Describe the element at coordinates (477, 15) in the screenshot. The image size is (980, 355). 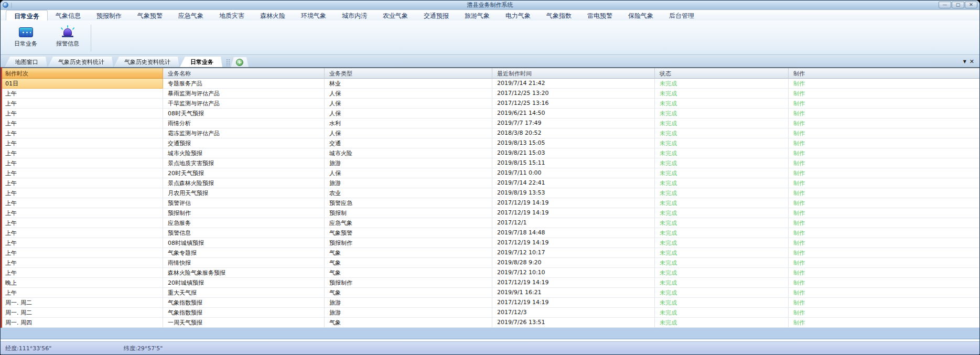
I see `menu-item: 旅游气象` at that location.